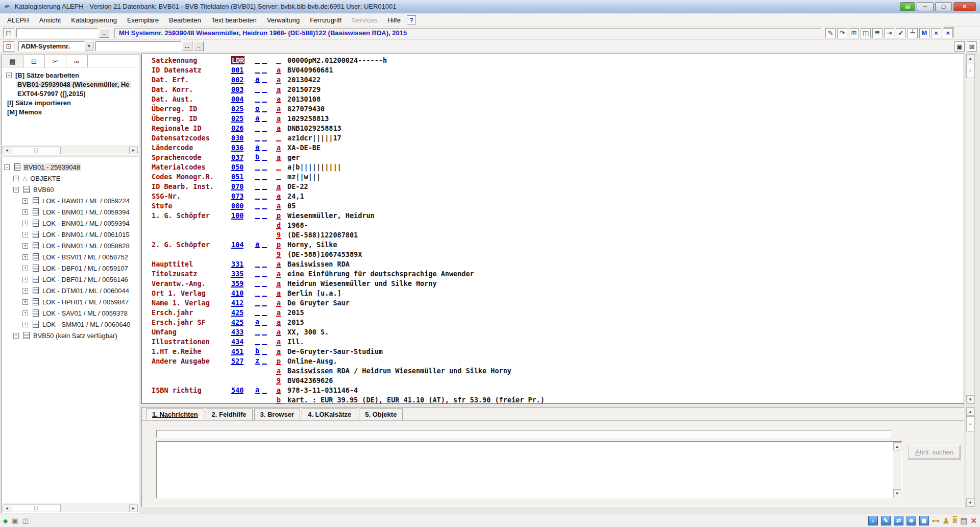  What do you see at coordinates (199, 46) in the screenshot?
I see `adm-go-button: →` at bounding box center [199, 46].